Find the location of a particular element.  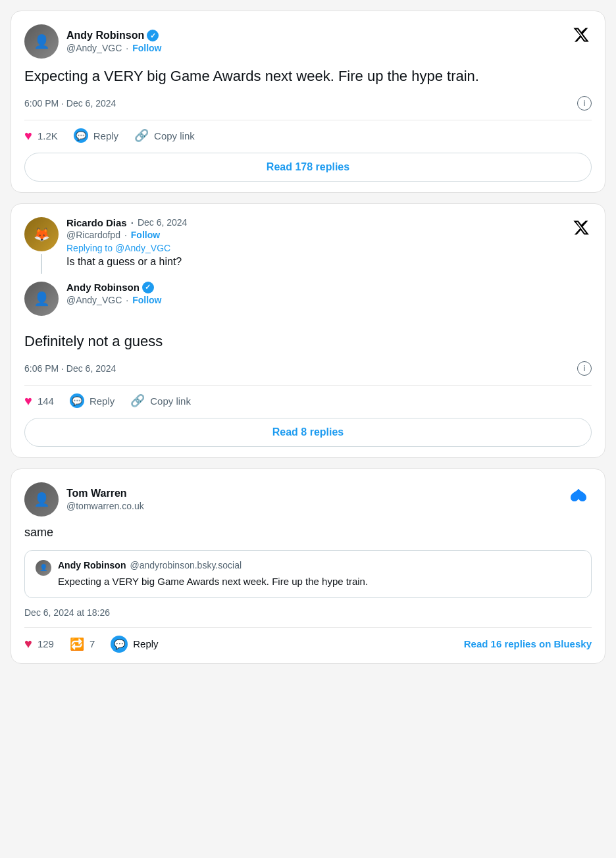

ricardo-name-row: Ricardo Dias · Dec 6, 2024 is located at coordinates (319, 222).